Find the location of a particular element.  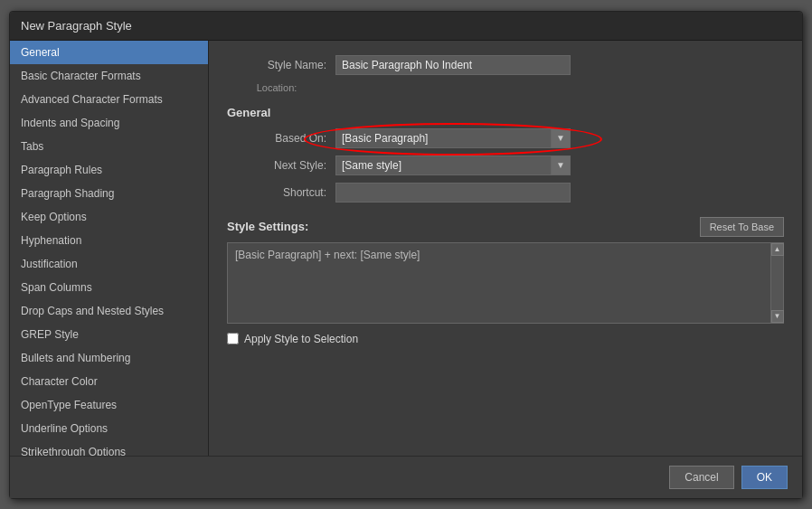

scrollbar-up-button: ▲ is located at coordinates (778, 250).